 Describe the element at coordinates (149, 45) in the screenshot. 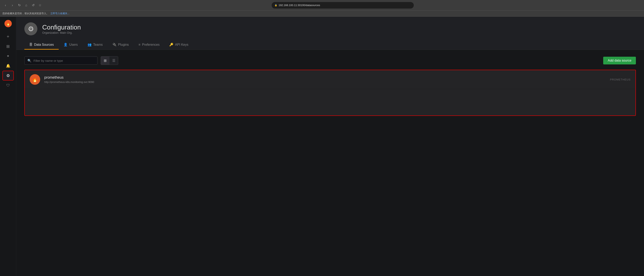

I see `tab-preferences: ≡ Preferences` at that location.